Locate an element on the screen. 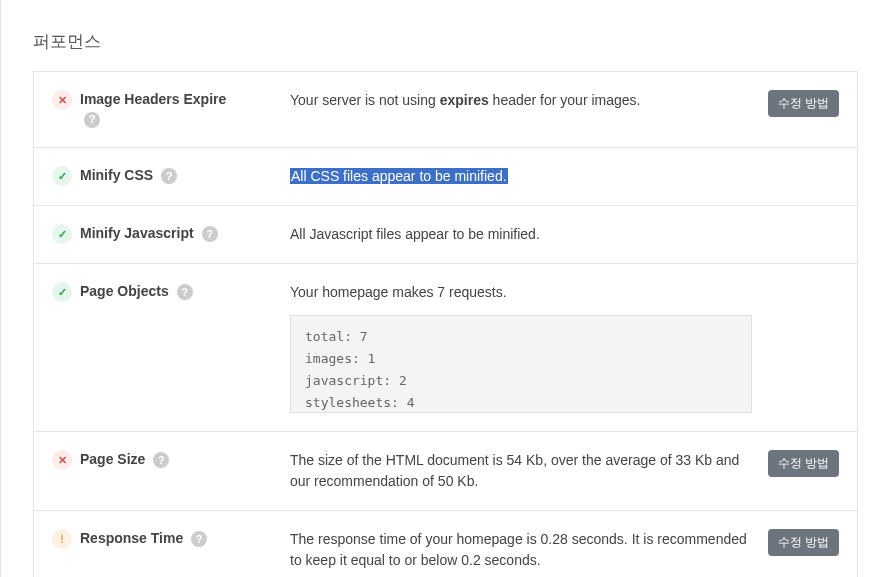 The width and height of the screenshot is (870, 577). row-label: Page Size ? is located at coordinates (185, 460).